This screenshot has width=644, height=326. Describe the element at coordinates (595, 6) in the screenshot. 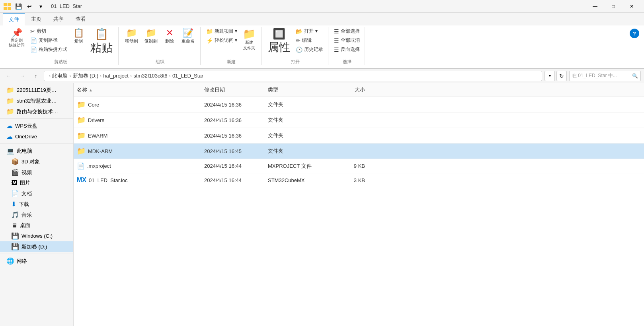

I see `minimize-button: —` at that location.